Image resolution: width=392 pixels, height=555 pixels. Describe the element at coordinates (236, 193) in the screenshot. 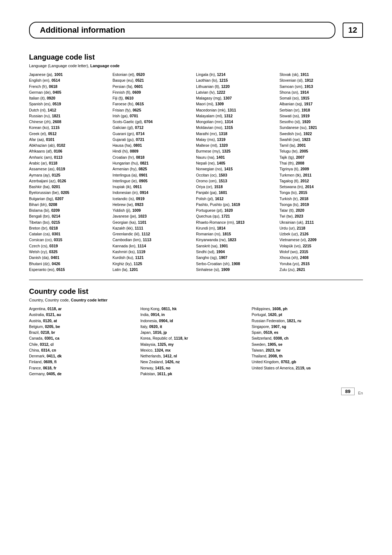

I see `list-item: Panjabi (pa), 1601` at that location.